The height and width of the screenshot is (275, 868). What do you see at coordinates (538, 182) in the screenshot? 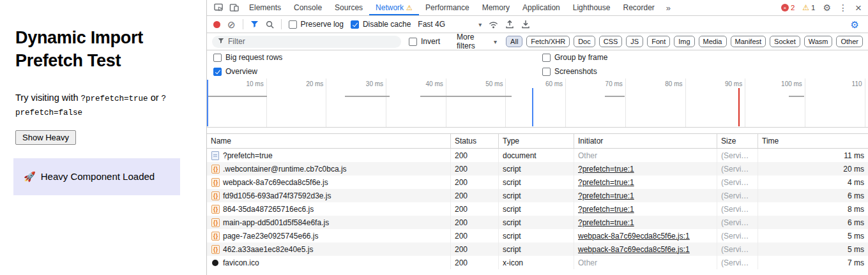
I see `request-row: webpack-8a7c69ecda8c5f6e.js 200 script ?…` at bounding box center [538, 182].